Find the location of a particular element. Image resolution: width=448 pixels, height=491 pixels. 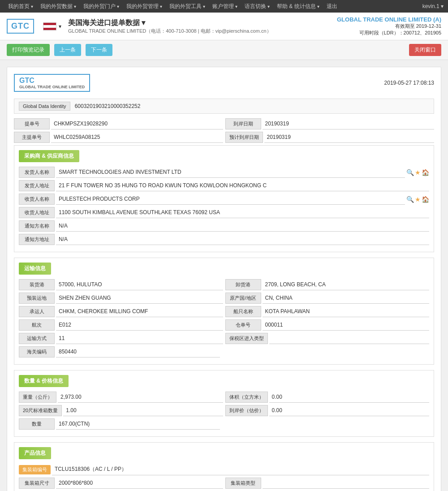

company-logo: GTC is located at coordinates (21, 26).